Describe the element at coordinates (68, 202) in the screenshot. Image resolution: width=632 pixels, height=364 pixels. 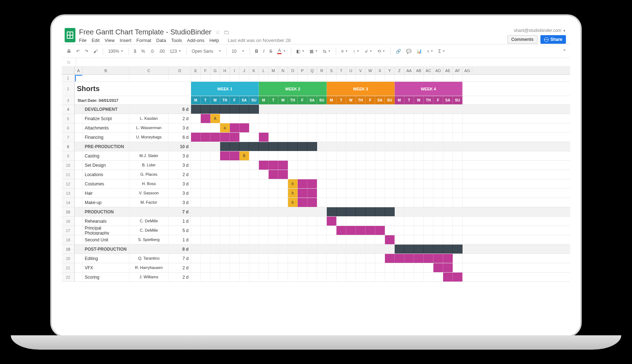
I see `row-header: 14` at that location.